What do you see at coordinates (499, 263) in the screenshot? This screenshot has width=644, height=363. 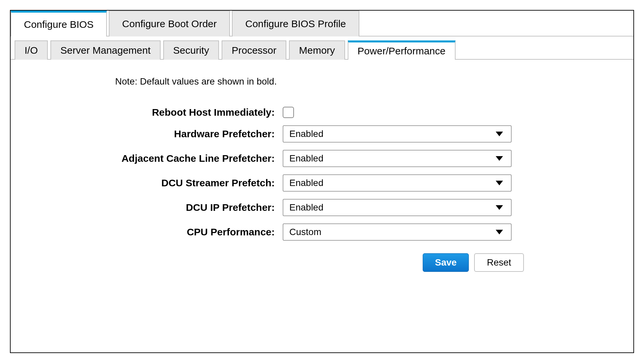 I see `button-label: Reset` at bounding box center [499, 263].